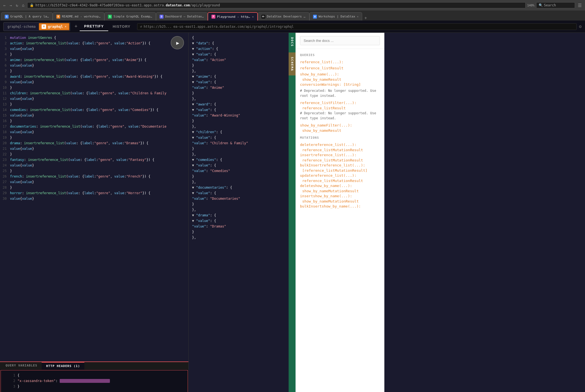 Image resolution: width=585 pixels, height=392 pixels. Describe the element at coordinates (27, 16) in the screenshot. I see `browser-tab-graphql-query: G GraphQL | A query langu...` at that location.